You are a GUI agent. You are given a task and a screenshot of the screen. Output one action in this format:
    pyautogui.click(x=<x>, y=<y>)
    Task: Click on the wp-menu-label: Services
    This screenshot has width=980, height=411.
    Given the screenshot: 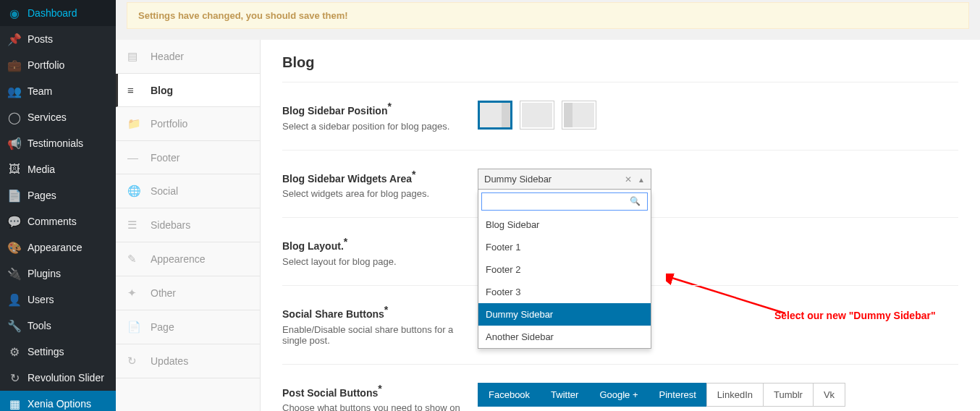 What is the action you would take?
    pyautogui.click(x=47, y=117)
    